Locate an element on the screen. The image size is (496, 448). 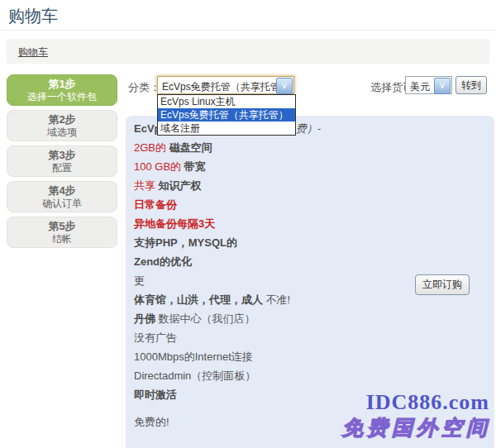
step-1: 第1步选择一个软件包 is located at coordinates (62, 90).